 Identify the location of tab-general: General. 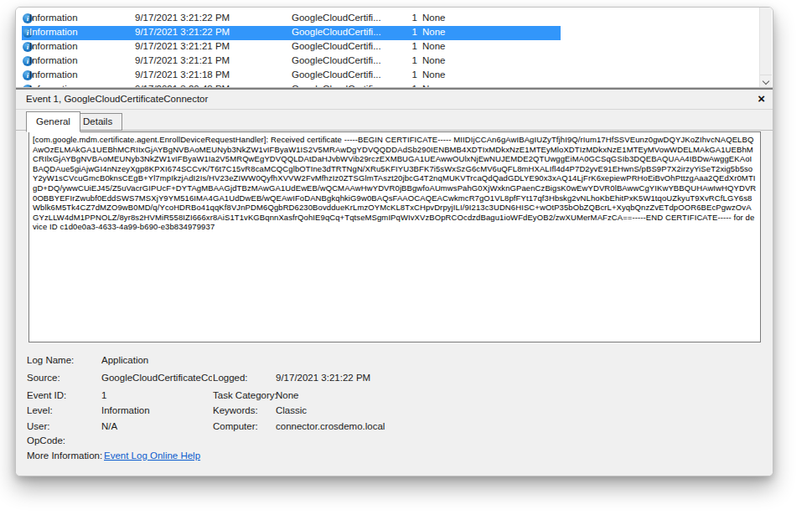
(54, 122).